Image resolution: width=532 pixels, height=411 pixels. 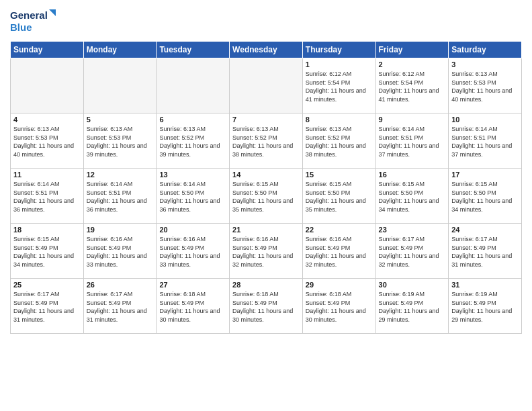 What do you see at coordinates (412, 175) in the screenshot?
I see `day-number: 16` at bounding box center [412, 175].